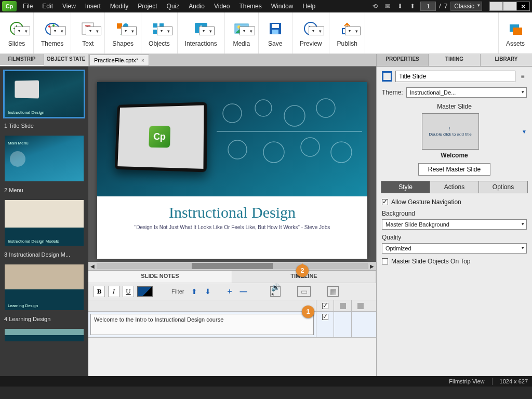  What do you see at coordinates (148, 6) in the screenshot?
I see `menu-project: Project` at bounding box center [148, 6].